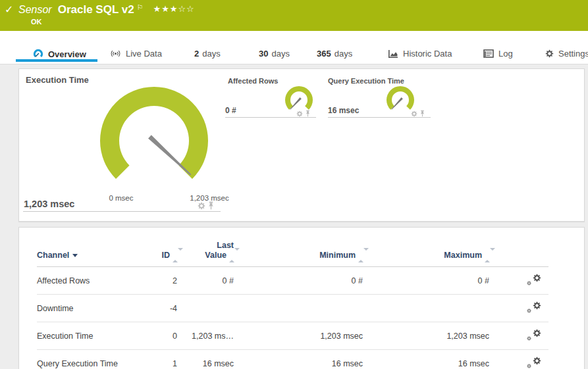 Image resolution: width=588 pixels, height=369 pixels. Describe the element at coordinates (57, 61) in the screenshot. I see `active-tab-underline` at that location.